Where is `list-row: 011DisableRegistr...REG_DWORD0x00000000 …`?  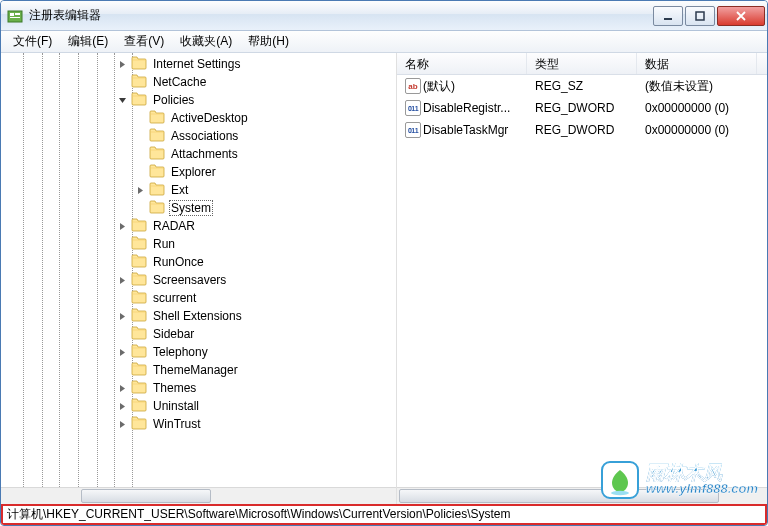
list-row: 011DisableRegistr...REG_DWORD0x00000000 … is located at coordinates (582, 108).